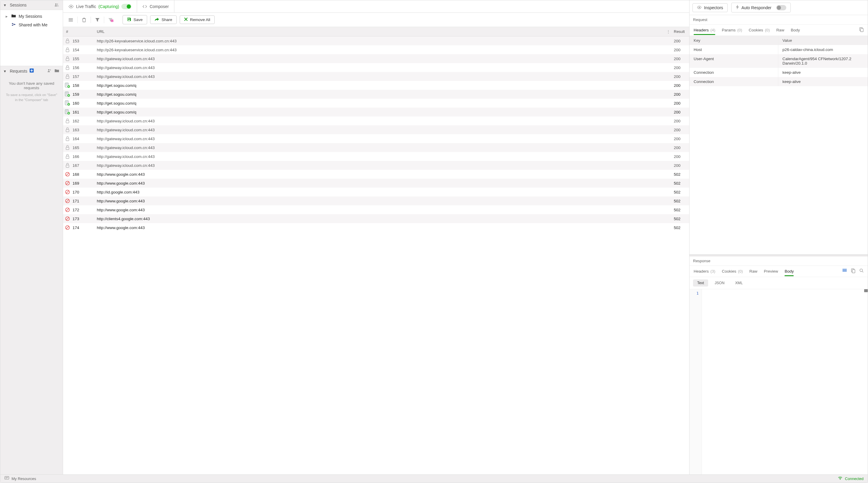 The height and width of the screenshot is (483, 868). I want to click on traffic-row: 168http://www.google.com:443502, so click(376, 174).